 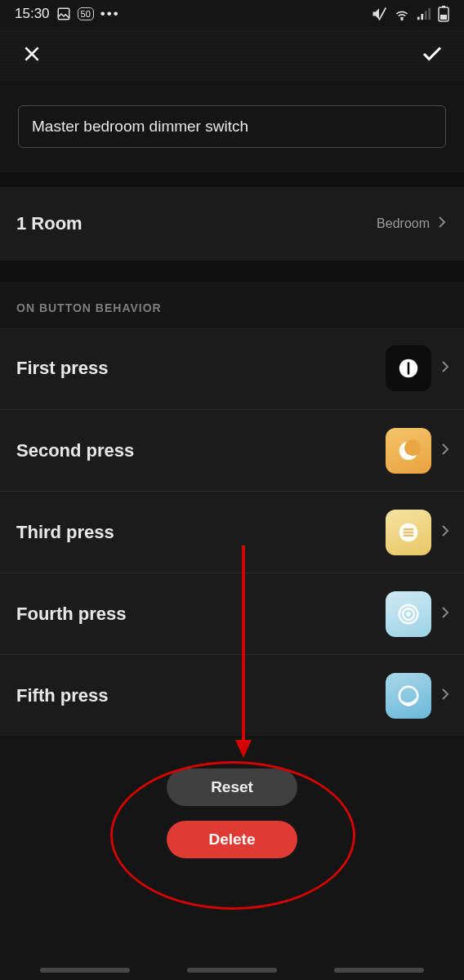 What do you see at coordinates (432, 54) in the screenshot?
I see `confirm-button` at bounding box center [432, 54].